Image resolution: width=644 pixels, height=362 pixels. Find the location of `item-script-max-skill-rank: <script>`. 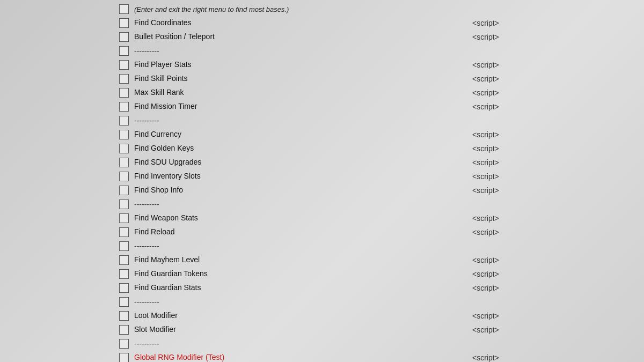

item-script-max-skill-rank: <script> is located at coordinates (494, 93).